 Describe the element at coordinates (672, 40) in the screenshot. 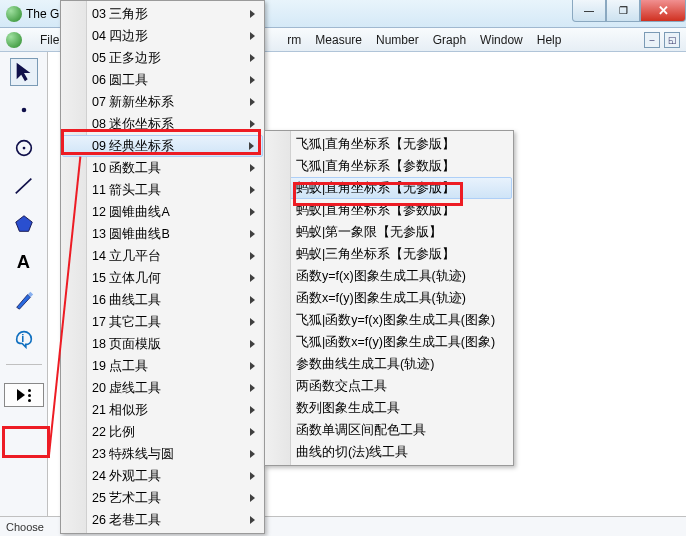

I see `mdi-restore-icon: ◱` at that location.